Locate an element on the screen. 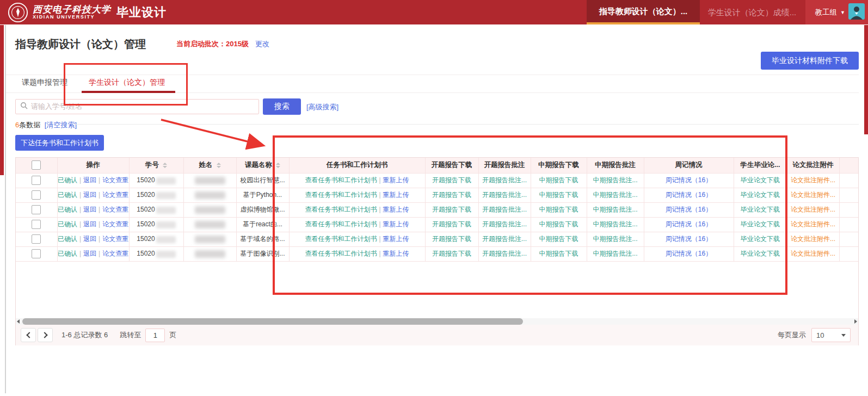 This screenshot has height=396, width=868. avatar is located at coordinates (857, 13).